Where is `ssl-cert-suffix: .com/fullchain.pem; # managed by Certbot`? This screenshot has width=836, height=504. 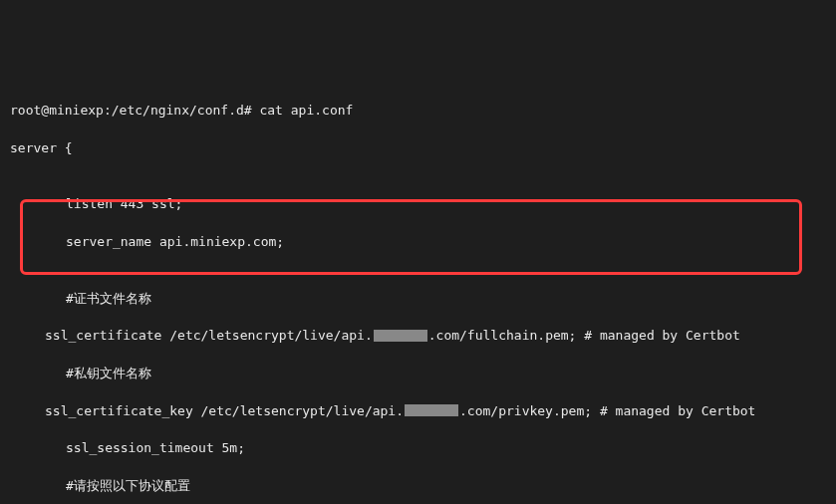 ssl-cert-suffix: .com/fullchain.pem; # managed by Certbot is located at coordinates (584, 335).